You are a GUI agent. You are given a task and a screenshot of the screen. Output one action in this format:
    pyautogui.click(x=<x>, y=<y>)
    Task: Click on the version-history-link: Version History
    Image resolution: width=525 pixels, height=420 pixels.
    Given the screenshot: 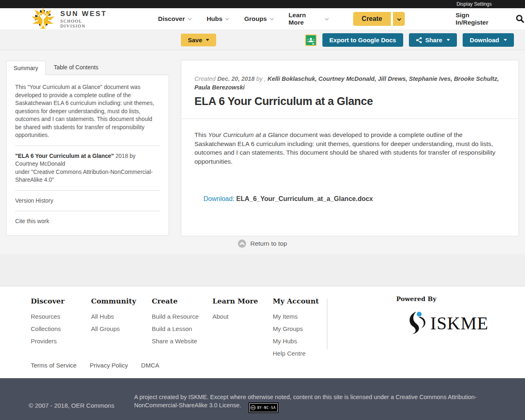 What is the action you would take?
    pyautogui.click(x=34, y=201)
    